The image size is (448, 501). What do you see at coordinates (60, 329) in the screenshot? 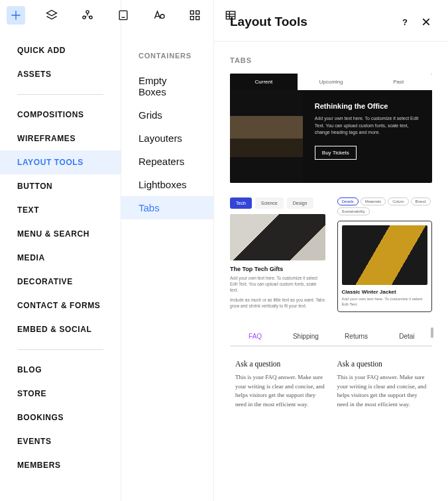
I see `category-item: EMBED & SOCIAL` at bounding box center [60, 329].